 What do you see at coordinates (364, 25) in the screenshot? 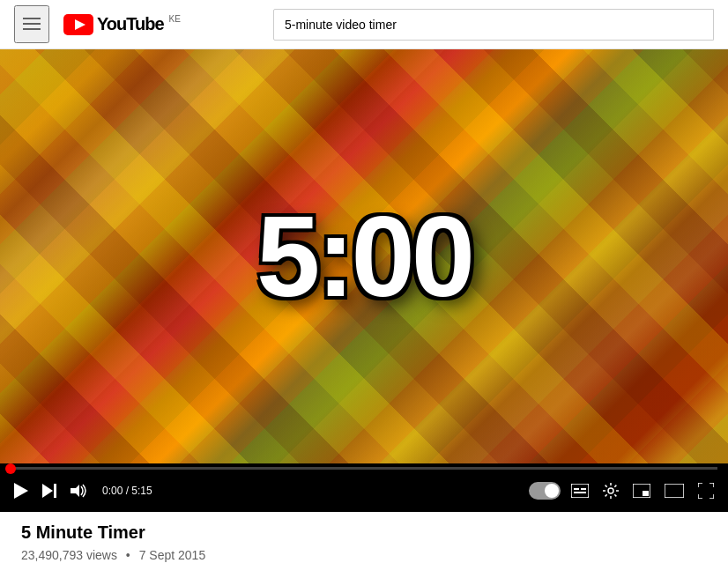
I see `site-header: YouTube KE` at bounding box center [364, 25].